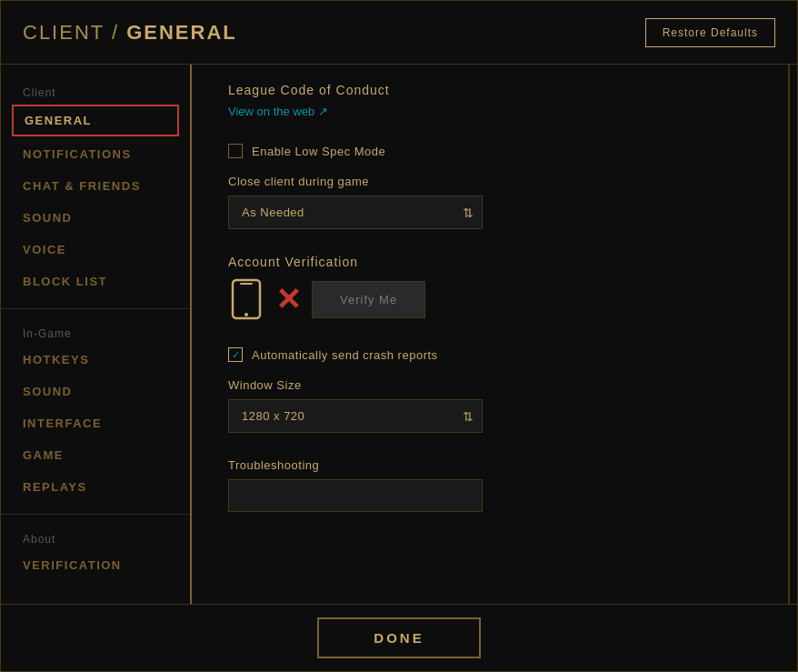  Describe the element at coordinates (95, 186) in the screenshot. I see `sidebar-item-chat-friends: CHAT & FRIENDS` at that location.